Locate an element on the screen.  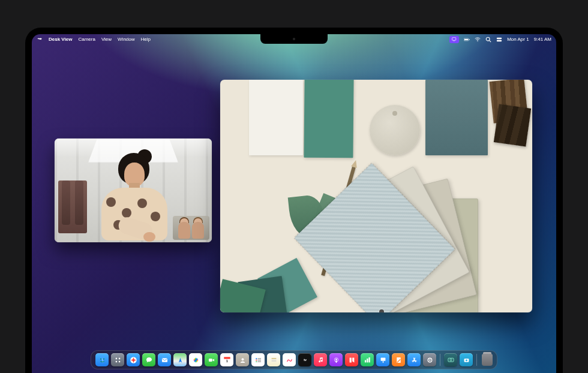
clothing-rack is located at coordinates (73, 207).